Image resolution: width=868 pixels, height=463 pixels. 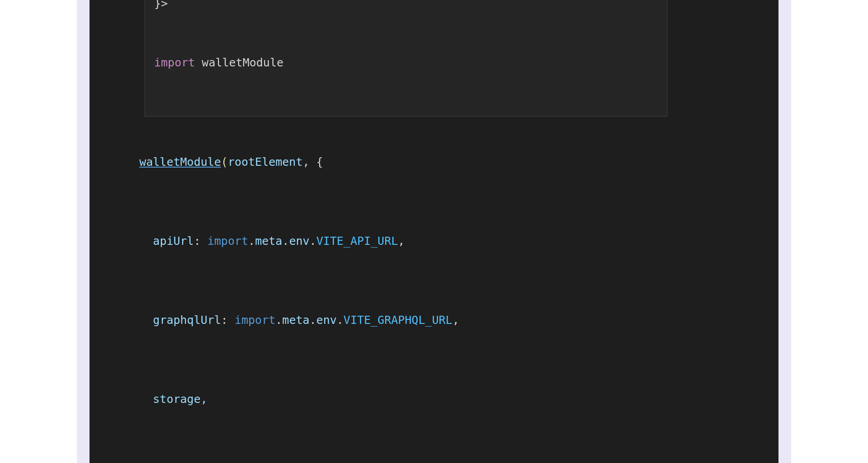 What do you see at coordinates (398, 320) in the screenshot?
I see `vite-graphql-url: VITE_GRAPHQL_URL` at bounding box center [398, 320].